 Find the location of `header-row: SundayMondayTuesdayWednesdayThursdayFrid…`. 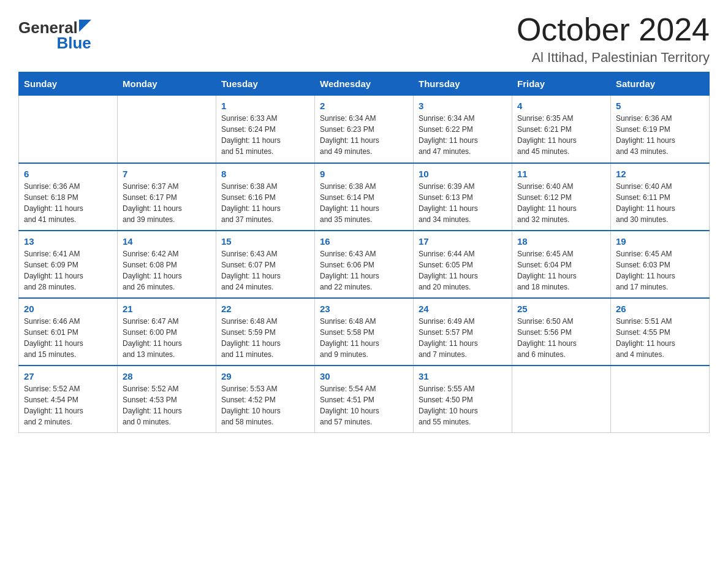

header-row: SundayMondayTuesdayWednesdayThursdayFrid… is located at coordinates (364, 84).